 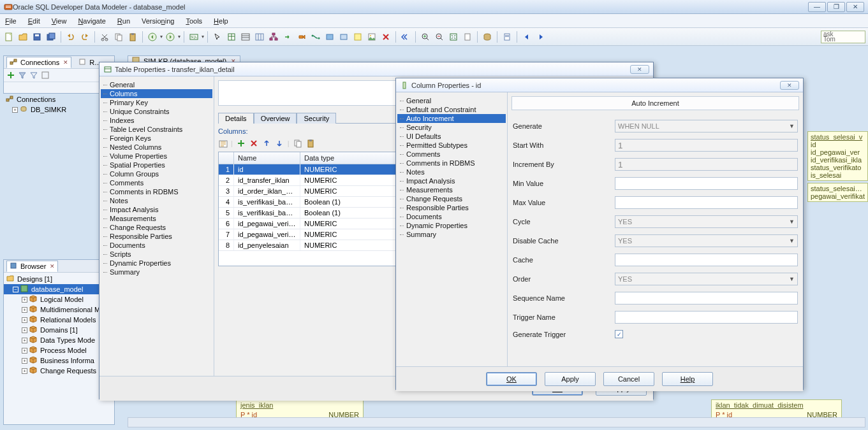 What do you see at coordinates (34, 75) in the screenshot?
I see `filter-icon` at bounding box center [34, 75].